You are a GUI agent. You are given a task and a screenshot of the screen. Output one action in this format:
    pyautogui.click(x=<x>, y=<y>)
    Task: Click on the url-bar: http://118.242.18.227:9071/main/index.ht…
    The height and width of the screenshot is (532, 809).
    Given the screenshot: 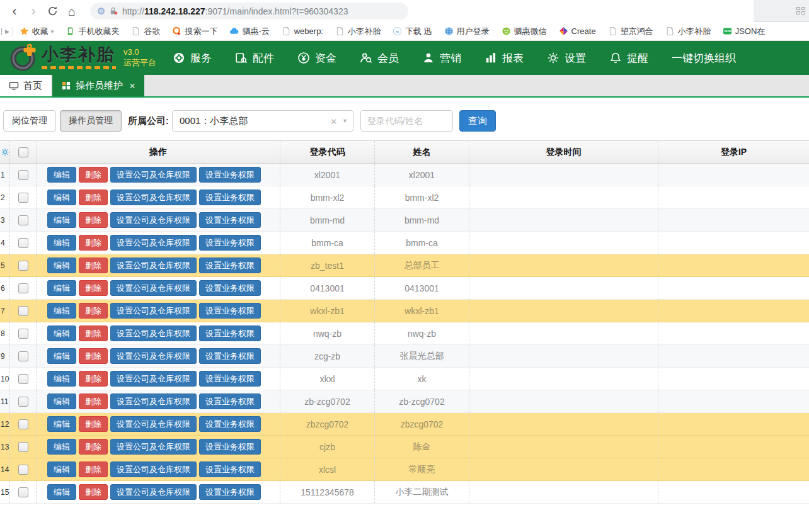 What is the action you would take?
    pyautogui.click(x=250, y=11)
    